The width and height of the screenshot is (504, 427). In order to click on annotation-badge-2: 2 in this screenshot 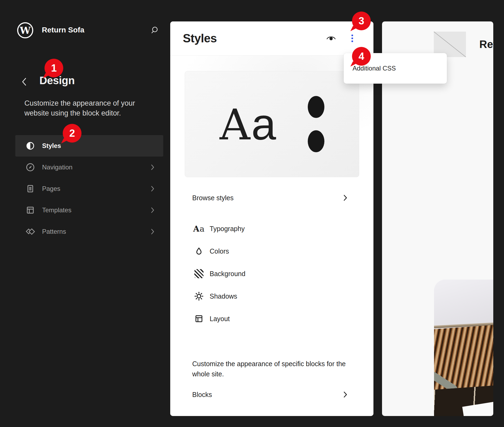, I will do `click(72, 133)`.